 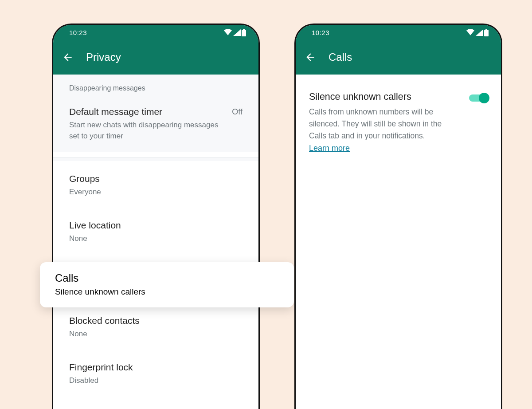 I want to click on setting-title: Silence unknown callers, so click(x=385, y=97).